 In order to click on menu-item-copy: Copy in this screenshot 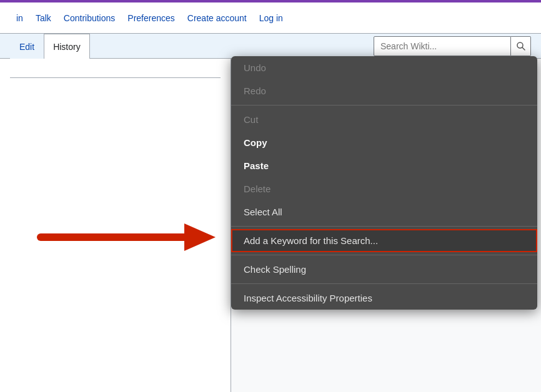, I will do `click(384, 142)`.